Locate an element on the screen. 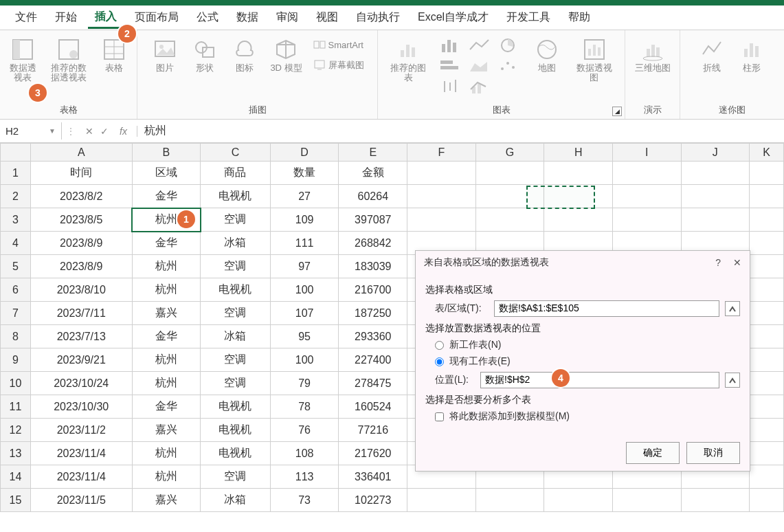  cell: 60264 is located at coordinates (373, 197).